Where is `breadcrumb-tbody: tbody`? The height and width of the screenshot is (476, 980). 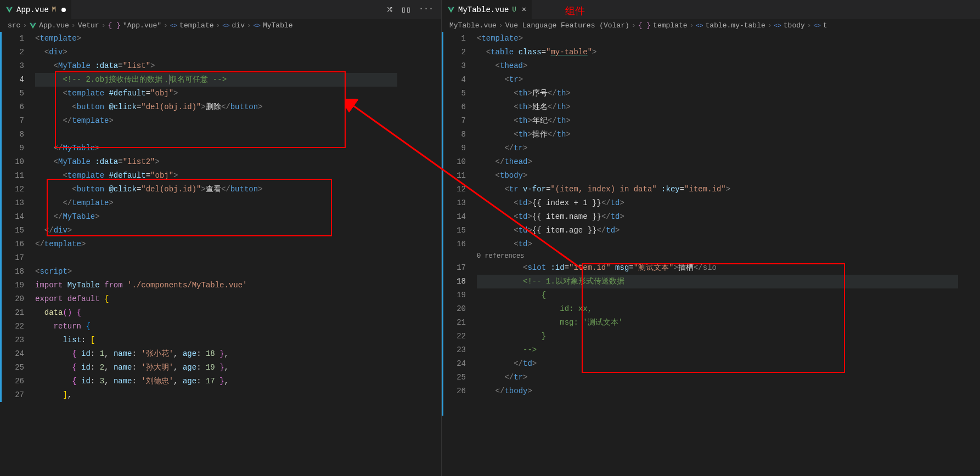
breadcrumb-tbody: tbody is located at coordinates (795, 25).